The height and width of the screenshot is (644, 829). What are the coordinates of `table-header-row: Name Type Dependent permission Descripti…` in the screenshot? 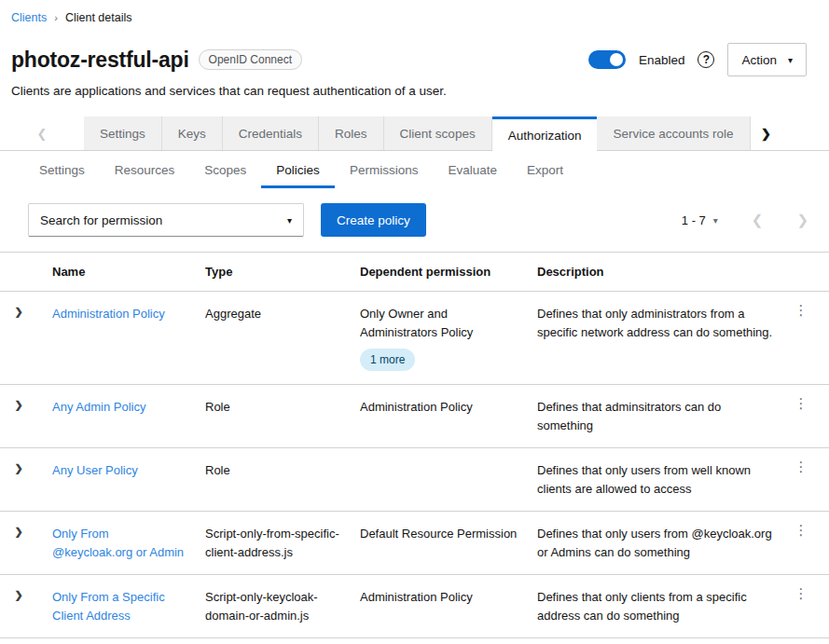 It's located at (414, 272).